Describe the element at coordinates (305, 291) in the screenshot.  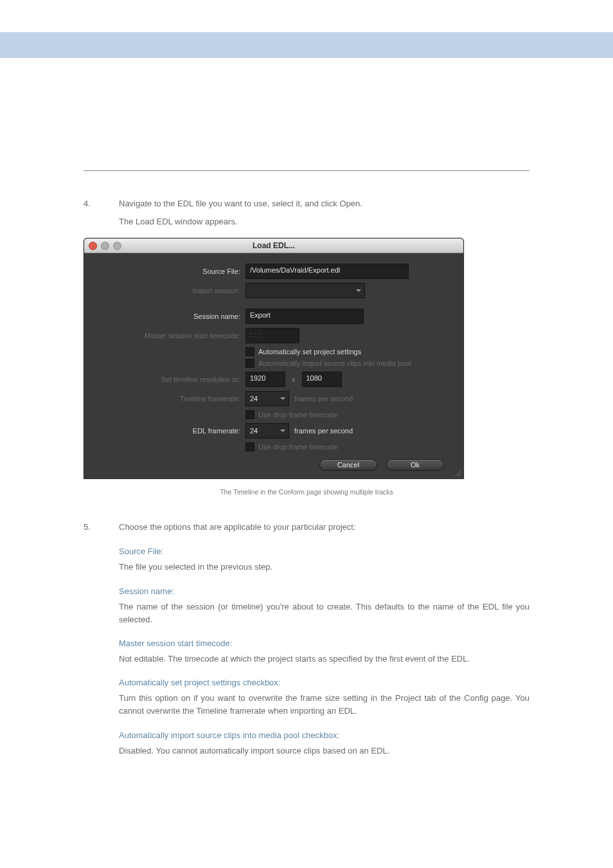
I see `import-session-select` at that location.